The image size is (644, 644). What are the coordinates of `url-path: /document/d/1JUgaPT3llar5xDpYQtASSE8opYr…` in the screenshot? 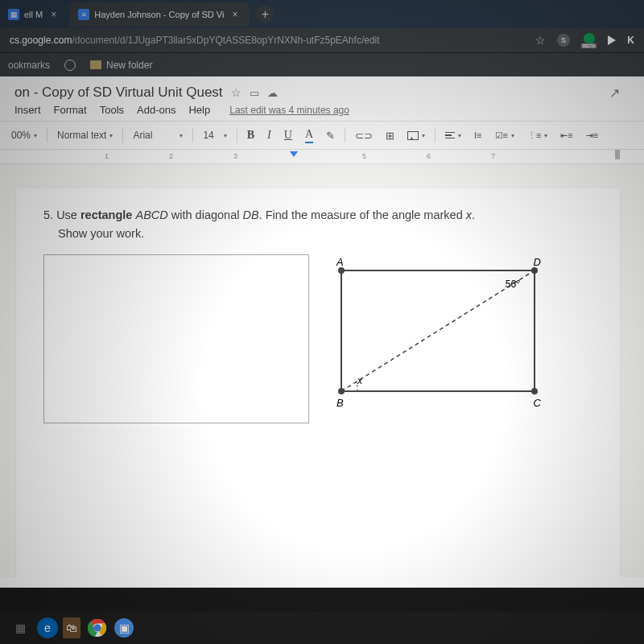 It's located at (225, 40).